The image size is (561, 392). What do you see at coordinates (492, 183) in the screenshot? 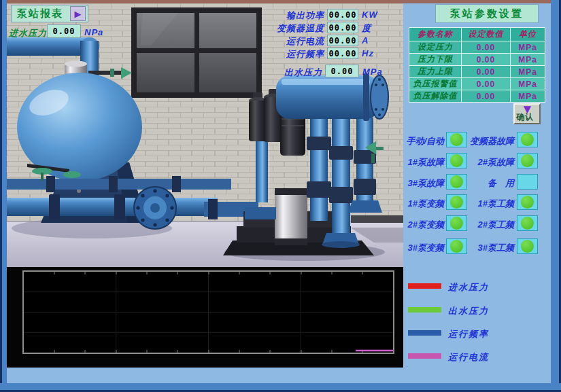
I see `indicator-label-spare: 备 用` at bounding box center [492, 183].